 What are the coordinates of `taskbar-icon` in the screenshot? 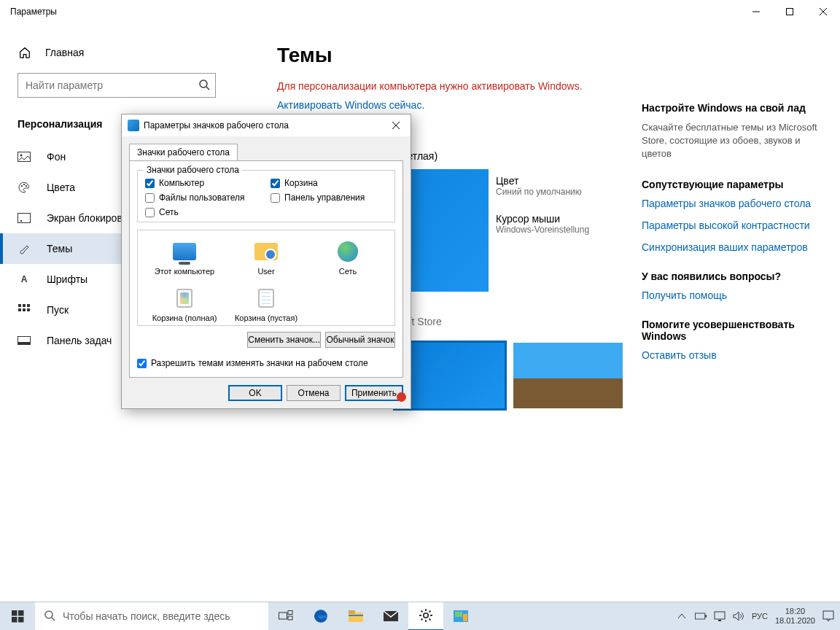 It's located at (24, 341).